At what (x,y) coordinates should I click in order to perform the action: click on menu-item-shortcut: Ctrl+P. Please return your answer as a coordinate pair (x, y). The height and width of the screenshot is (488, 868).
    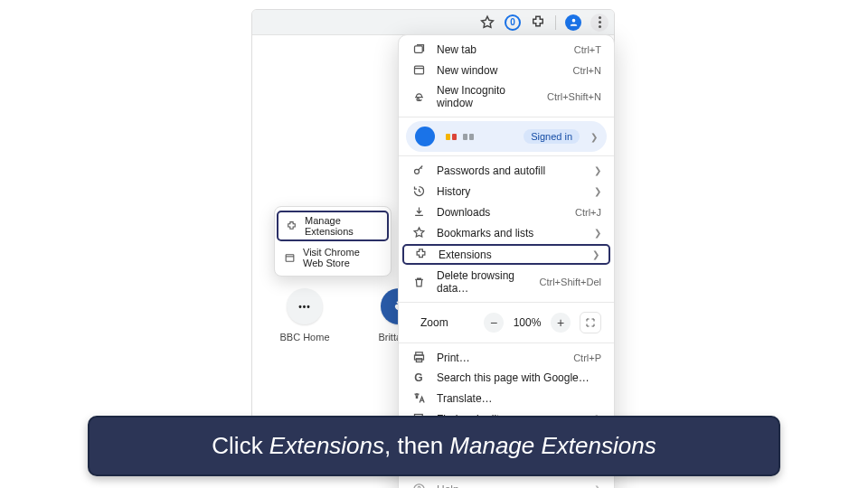
    Looking at the image, I should click on (588, 358).